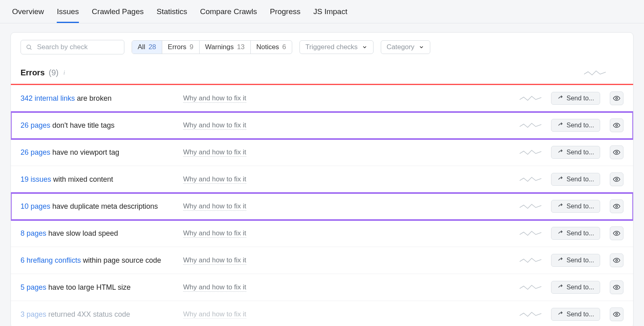 The height and width of the screenshot is (326, 644). Describe the element at coordinates (285, 11) in the screenshot. I see `tab-progress: Progress` at that location.